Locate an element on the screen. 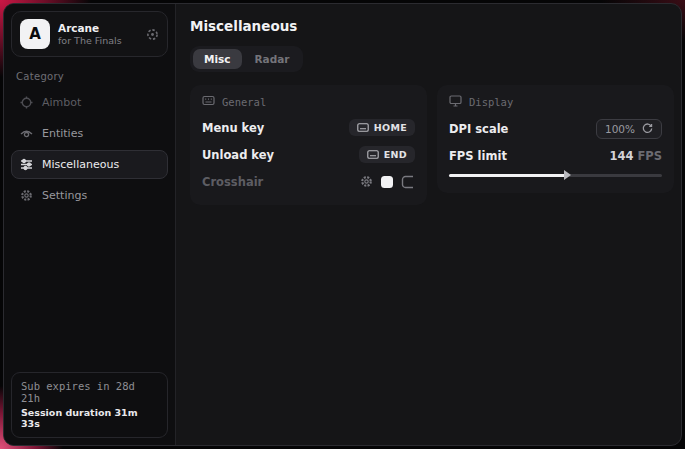  sidebar-item-settings: Settings is located at coordinates (90, 196).